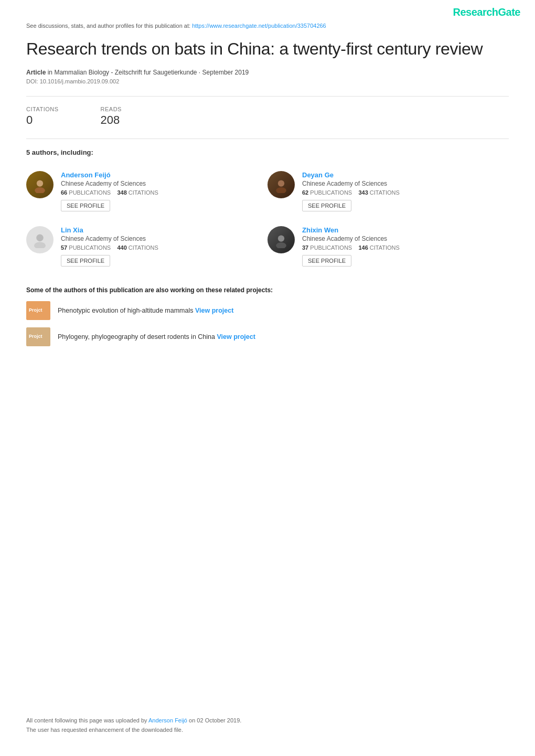 This screenshot has width=535, height=756. I want to click on avatar-lin-xia, so click(40, 240).